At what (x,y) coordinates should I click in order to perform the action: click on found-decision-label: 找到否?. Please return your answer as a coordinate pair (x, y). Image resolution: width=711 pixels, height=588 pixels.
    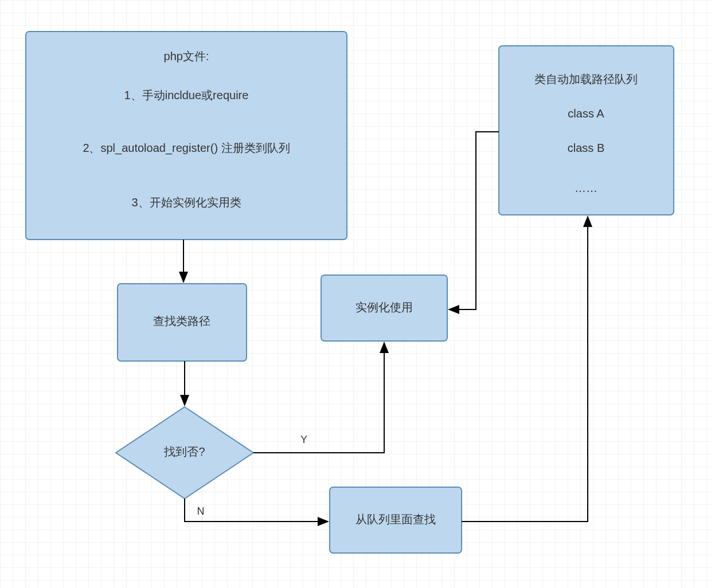
    Looking at the image, I should click on (184, 452).